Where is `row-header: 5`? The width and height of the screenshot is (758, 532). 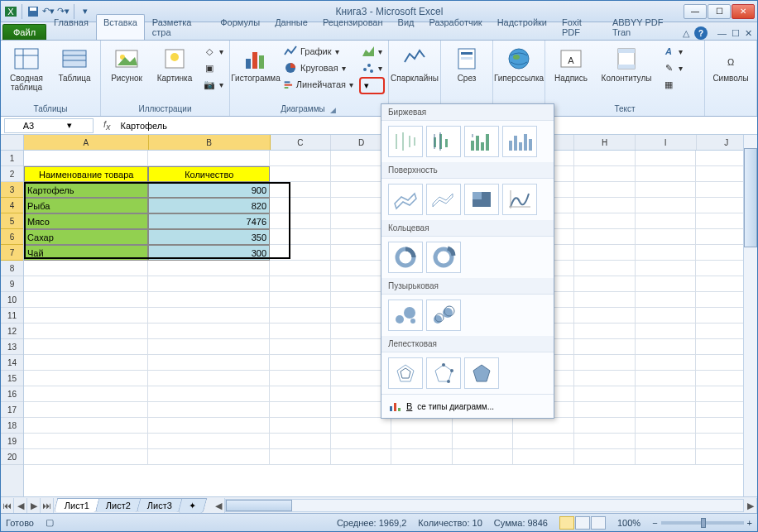
row-header: 5 is located at coordinates (12, 222).